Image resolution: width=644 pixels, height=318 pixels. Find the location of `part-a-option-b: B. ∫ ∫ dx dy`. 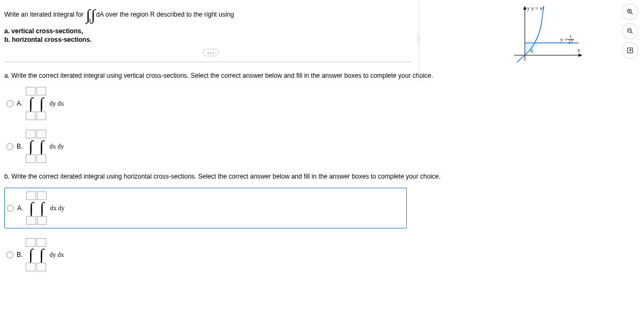

part-a-option-b: B. ∫ ∫ dx dy is located at coordinates (252, 146).